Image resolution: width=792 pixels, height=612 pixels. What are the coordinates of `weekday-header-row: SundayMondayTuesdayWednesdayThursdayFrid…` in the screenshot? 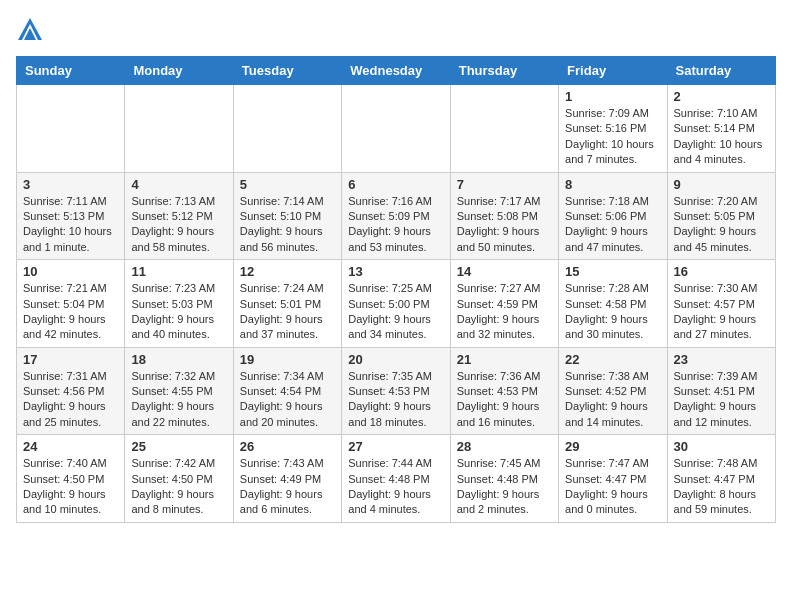 It's located at (396, 71).